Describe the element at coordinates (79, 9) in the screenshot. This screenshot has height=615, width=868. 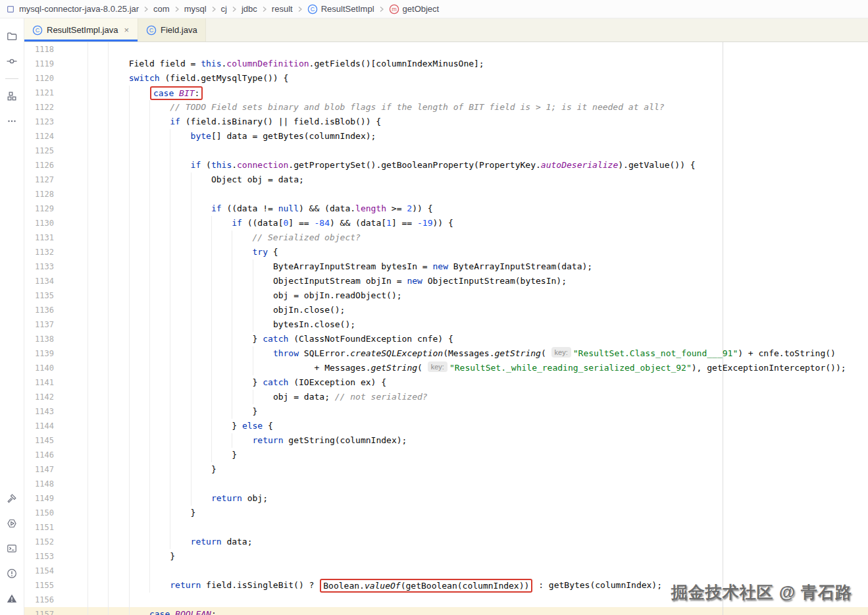
I see `breadcrumb-label: mysql-connector-java-8.0.25.jar` at that location.